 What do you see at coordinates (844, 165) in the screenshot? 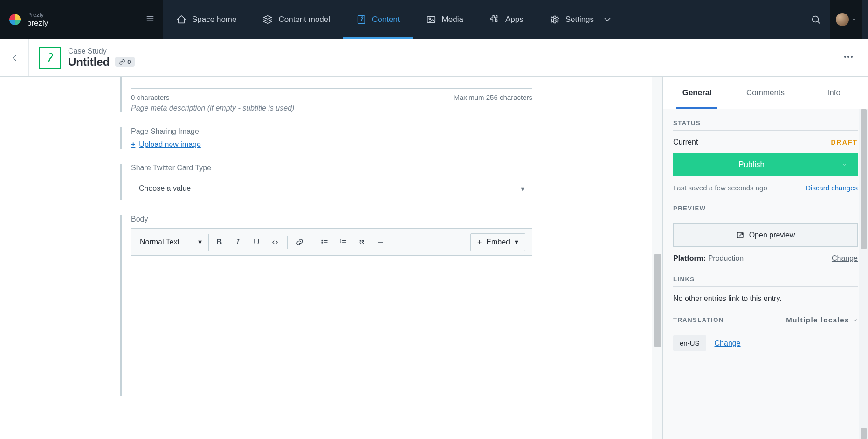
I see `publish-dropdown` at bounding box center [844, 165].